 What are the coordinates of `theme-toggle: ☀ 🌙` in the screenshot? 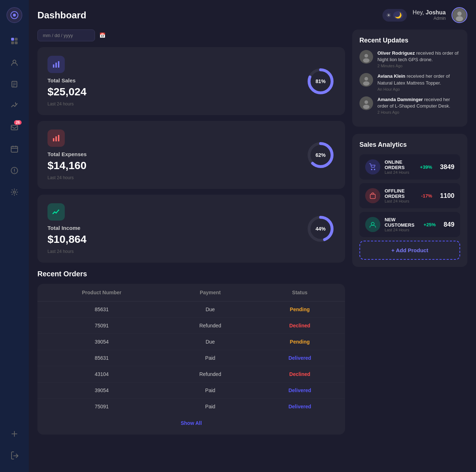 It's located at (395, 15).